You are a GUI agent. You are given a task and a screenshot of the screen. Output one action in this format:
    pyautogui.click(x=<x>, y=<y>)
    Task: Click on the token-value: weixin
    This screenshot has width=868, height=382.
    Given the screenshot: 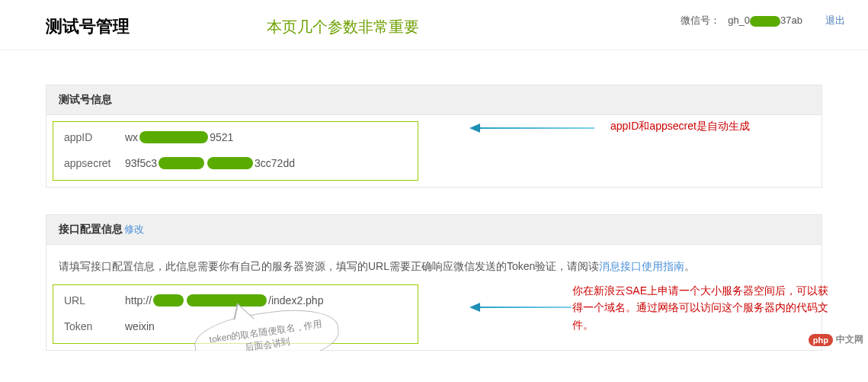 What is the action you would take?
    pyautogui.click(x=140, y=326)
    